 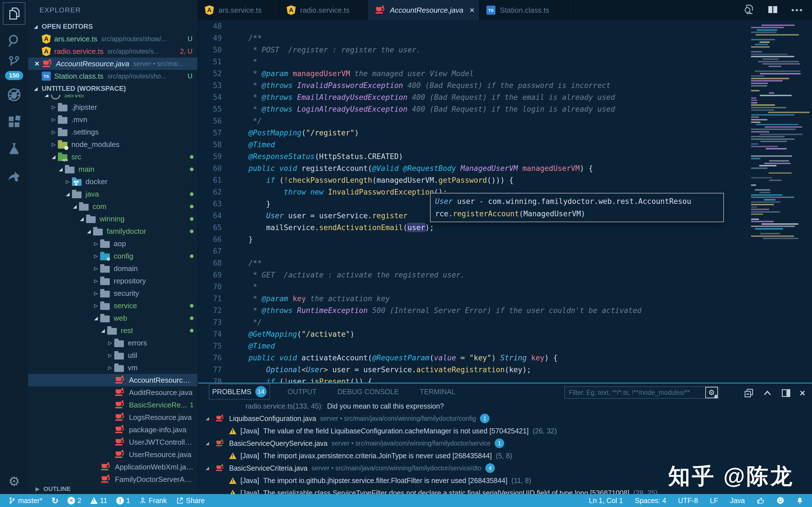 What do you see at coordinates (153, 501) in the screenshot?
I see `status-person: Frank` at bounding box center [153, 501].